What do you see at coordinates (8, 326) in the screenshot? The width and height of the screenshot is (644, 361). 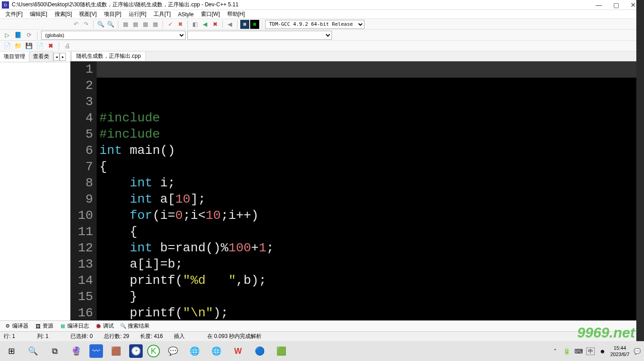 I see `gear-icon: ⚙` at bounding box center [8, 326].